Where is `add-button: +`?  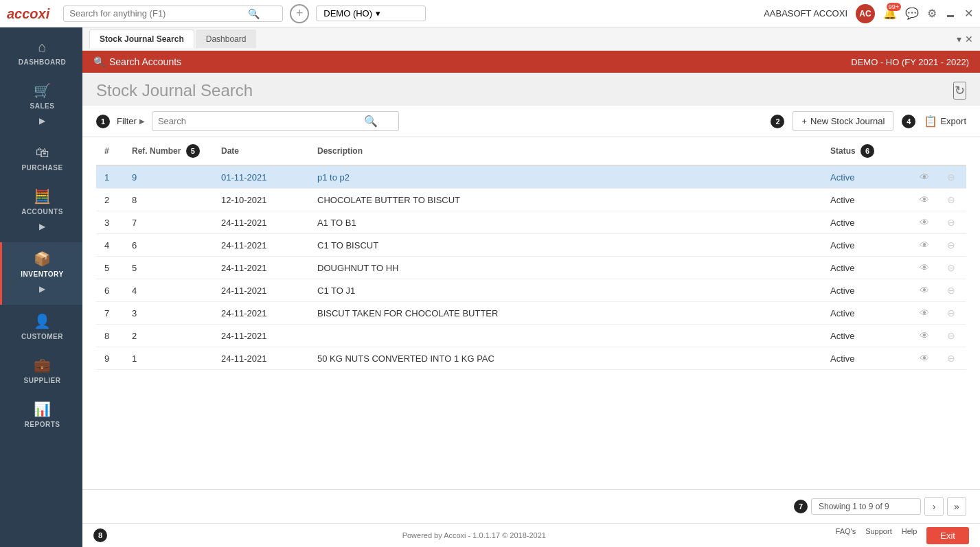 add-button: + is located at coordinates (299, 14).